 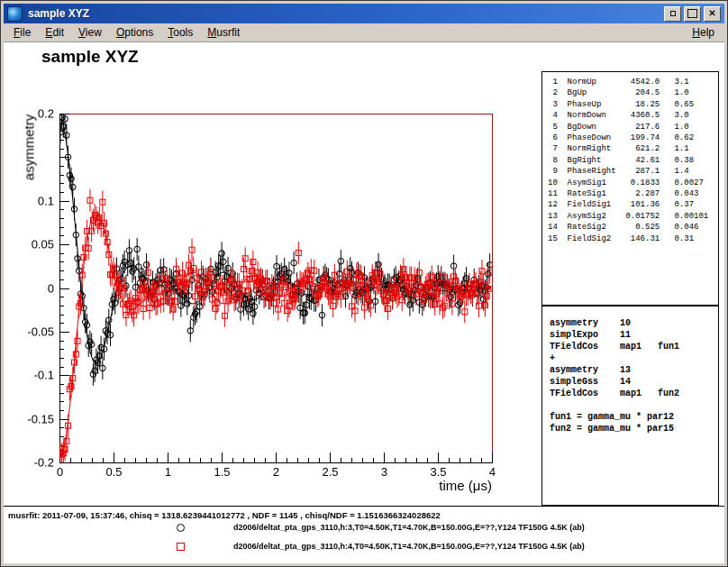 I want to click on parameter-box: 1 NormUp 4542.0 3.1 2 BgUp 204.5 1.0 3 P…, so click(x=631, y=188).